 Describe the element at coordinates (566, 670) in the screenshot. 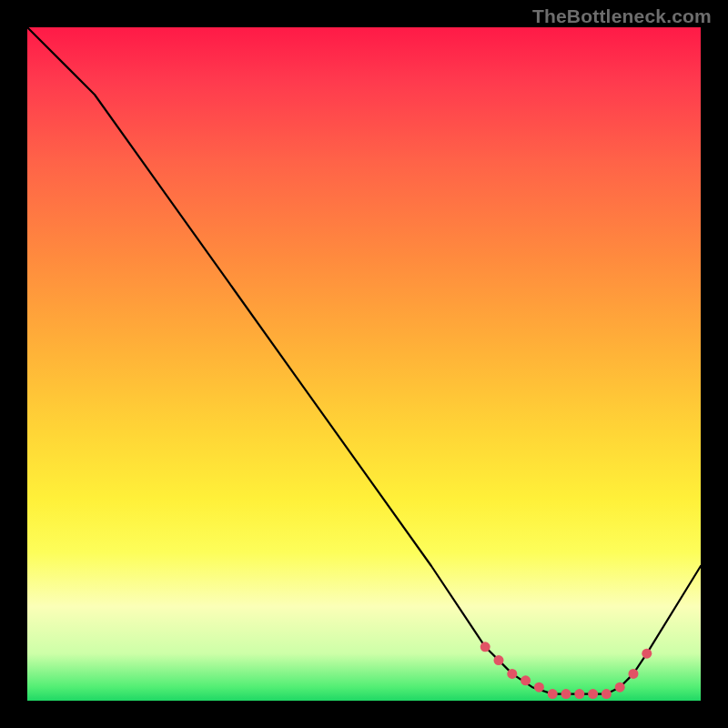

I see `optimal-range-dots` at that location.